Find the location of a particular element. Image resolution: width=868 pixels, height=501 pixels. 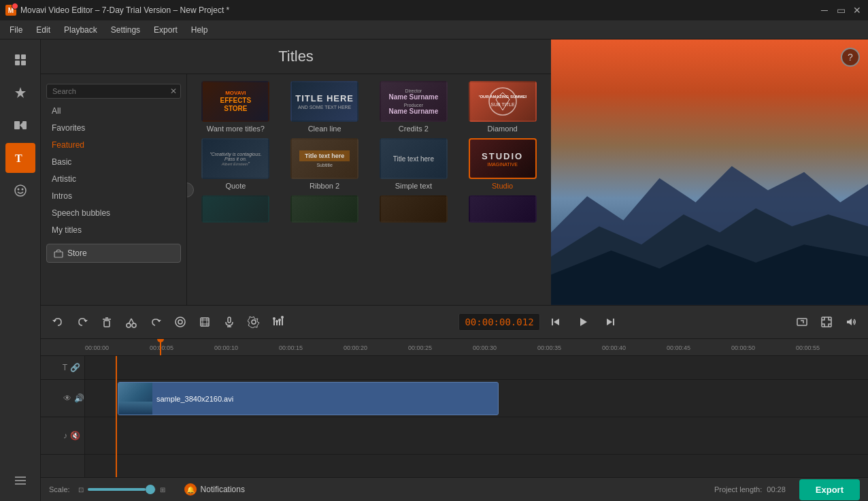

notification-icon: 🔔 is located at coordinates (190, 489).